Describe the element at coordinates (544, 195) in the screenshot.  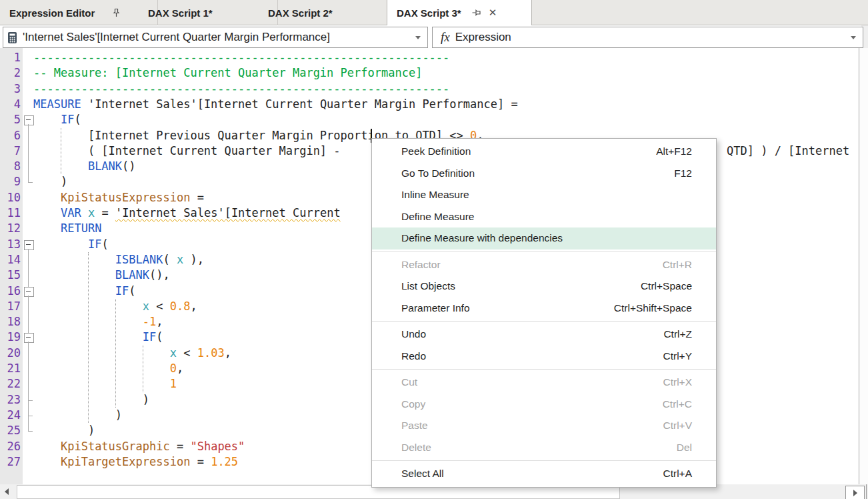
I see `menu-item-inline-measure: Inline Measure` at that location.